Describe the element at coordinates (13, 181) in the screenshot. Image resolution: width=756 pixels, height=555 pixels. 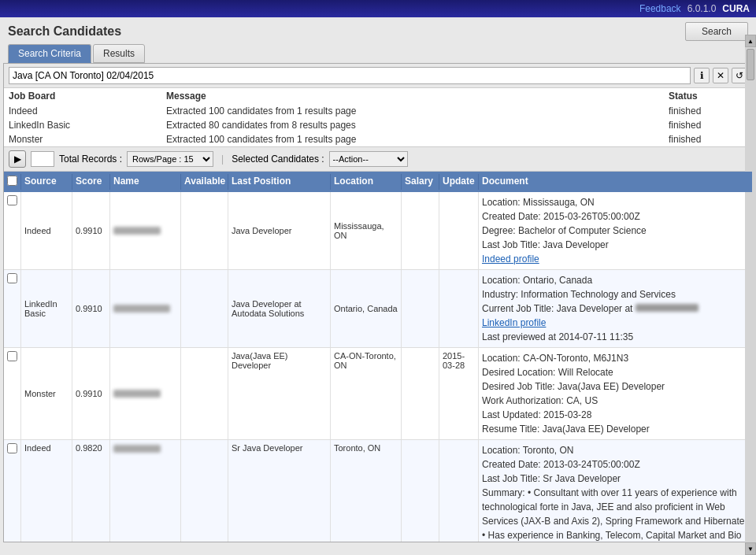
I see `select-all-checkbox` at that location.